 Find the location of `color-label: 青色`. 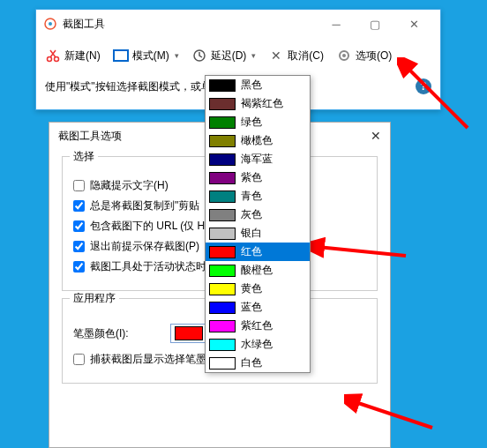

color-label: 青色 is located at coordinates (251, 196).